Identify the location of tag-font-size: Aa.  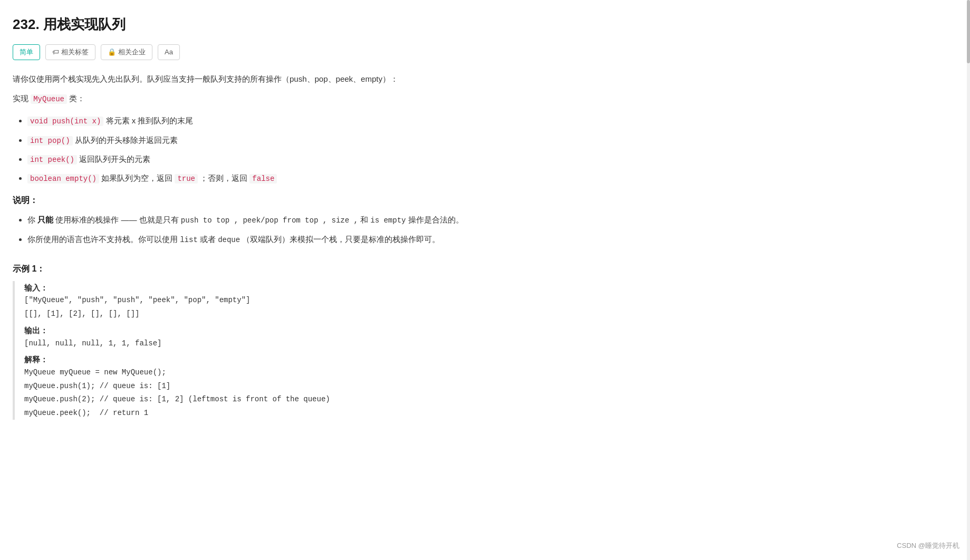
(169, 52).